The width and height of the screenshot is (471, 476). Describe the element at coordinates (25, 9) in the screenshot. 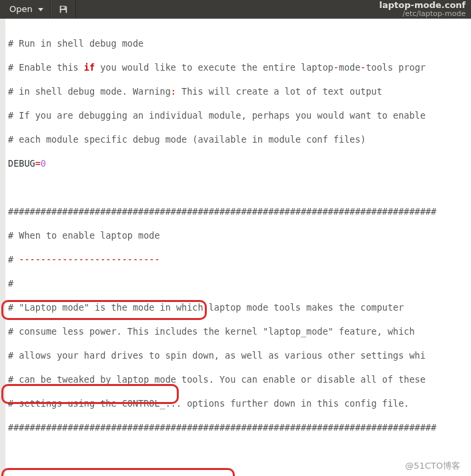

I see `open-button: Open` at that location.